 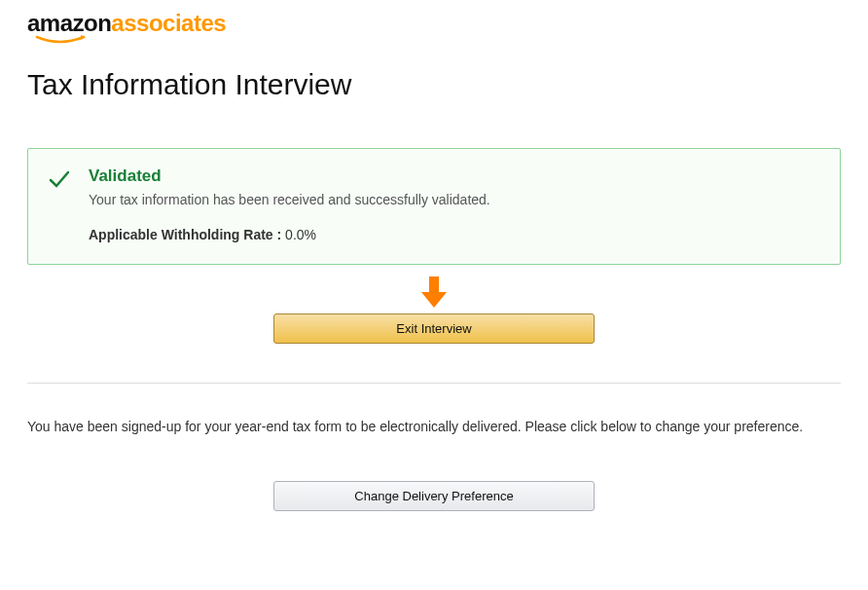 What do you see at coordinates (454, 200) in the screenshot?
I see `status-message: Your tax information has been received a…` at bounding box center [454, 200].